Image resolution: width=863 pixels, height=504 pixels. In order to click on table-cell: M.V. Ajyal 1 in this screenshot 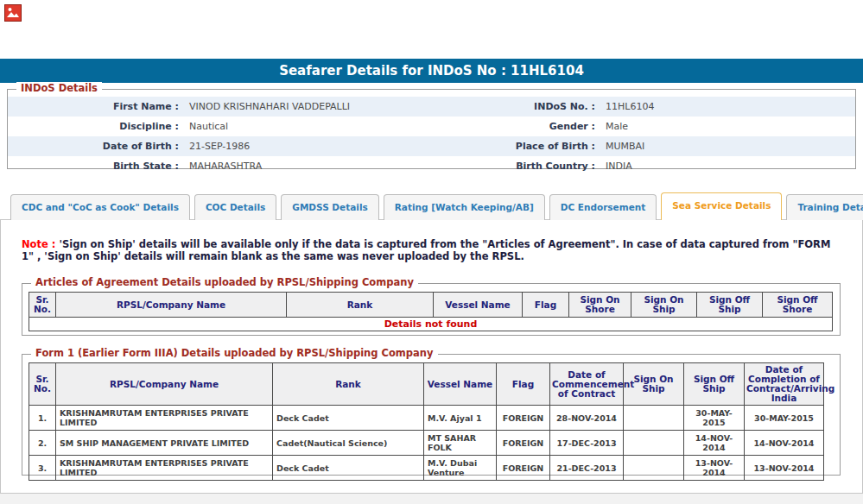, I will do `click(460, 418)`.